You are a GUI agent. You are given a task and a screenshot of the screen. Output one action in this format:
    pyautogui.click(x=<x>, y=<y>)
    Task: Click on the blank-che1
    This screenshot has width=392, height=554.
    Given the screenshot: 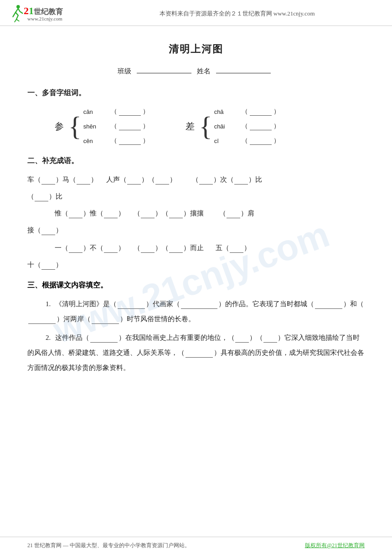 What is the action you would take?
    pyautogui.click(x=48, y=180)
    